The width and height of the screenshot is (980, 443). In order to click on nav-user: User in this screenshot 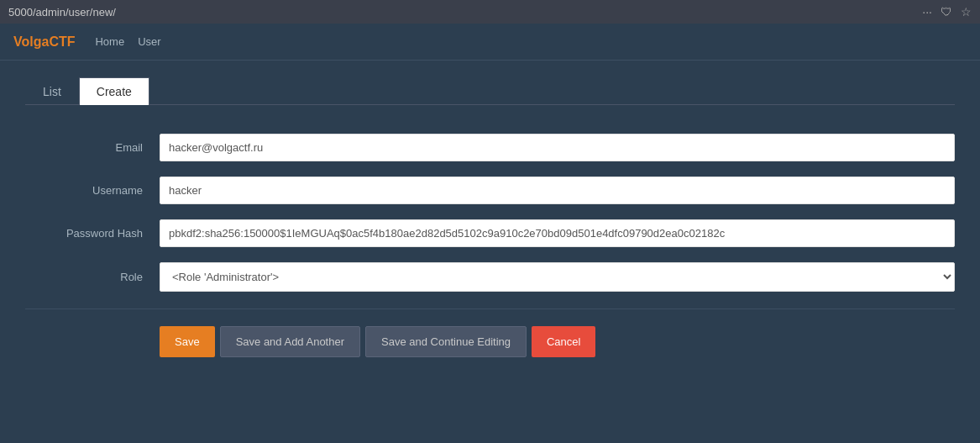, I will do `click(149, 42)`.